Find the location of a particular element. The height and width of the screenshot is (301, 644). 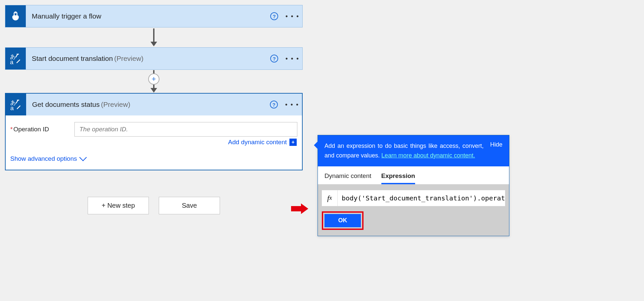

get-status-body: *Operation ID Add dynamic content + Show… is located at coordinates (154, 143).